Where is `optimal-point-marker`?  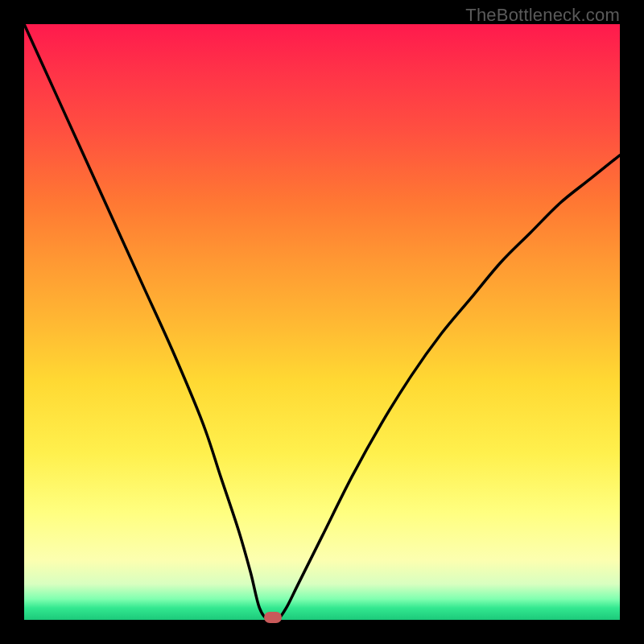
optimal-point-marker is located at coordinates (273, 617).